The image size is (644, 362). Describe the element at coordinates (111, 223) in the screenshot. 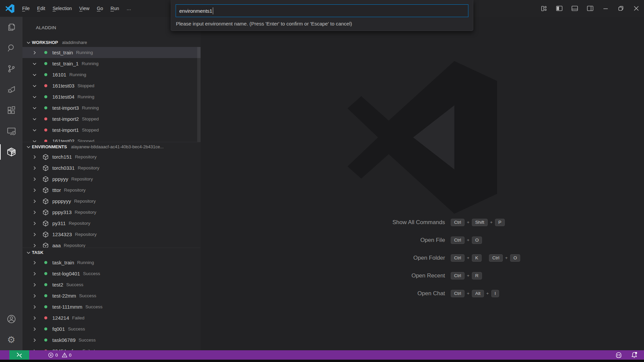

I see `tree-item-py311: py311Repository` at that location.